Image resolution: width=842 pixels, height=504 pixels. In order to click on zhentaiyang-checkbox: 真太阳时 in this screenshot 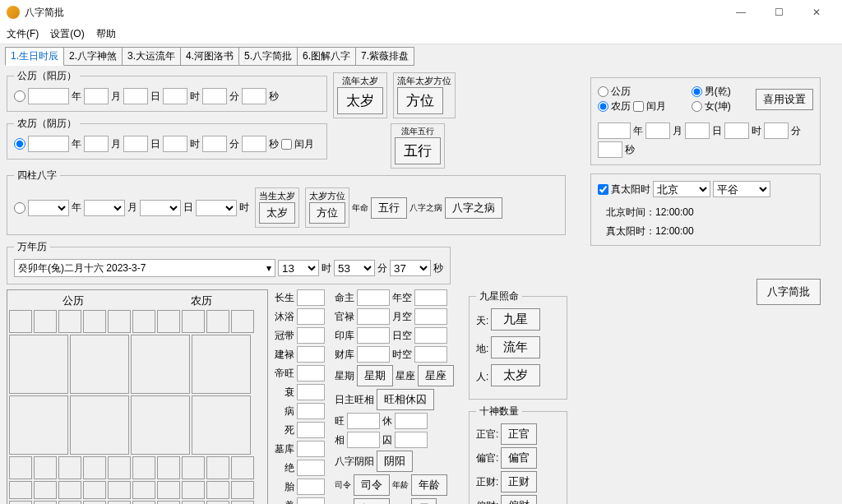, I will do `click(624, 189)`.